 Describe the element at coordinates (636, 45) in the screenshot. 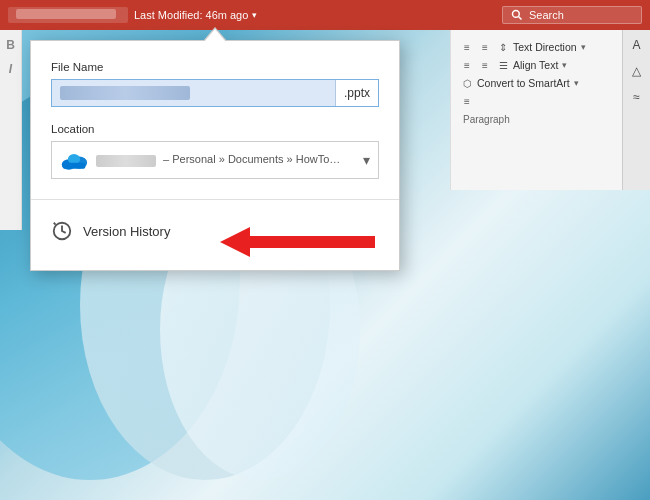

I see `a-icon: A` at that location.